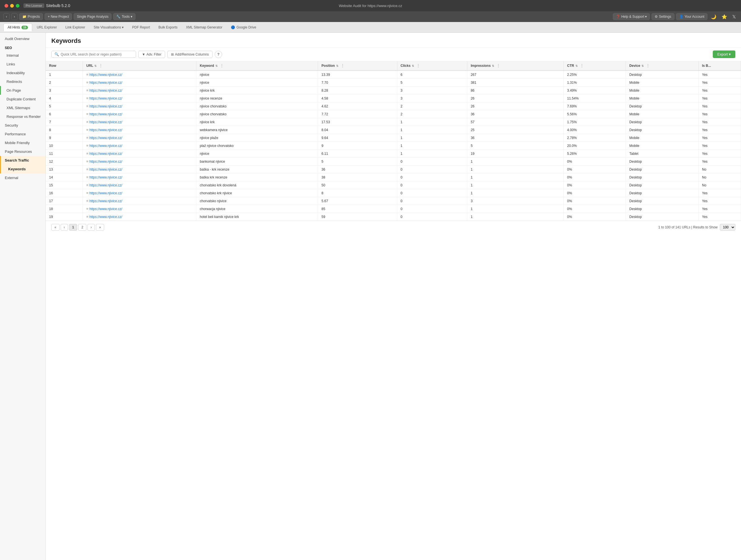 This screenshot has height=560, width=741. What do you see at coordinates (124, 17) in the screenshot?
I see `tools-button: 🔧 Tools ▾` at bounding box center [124, 17].